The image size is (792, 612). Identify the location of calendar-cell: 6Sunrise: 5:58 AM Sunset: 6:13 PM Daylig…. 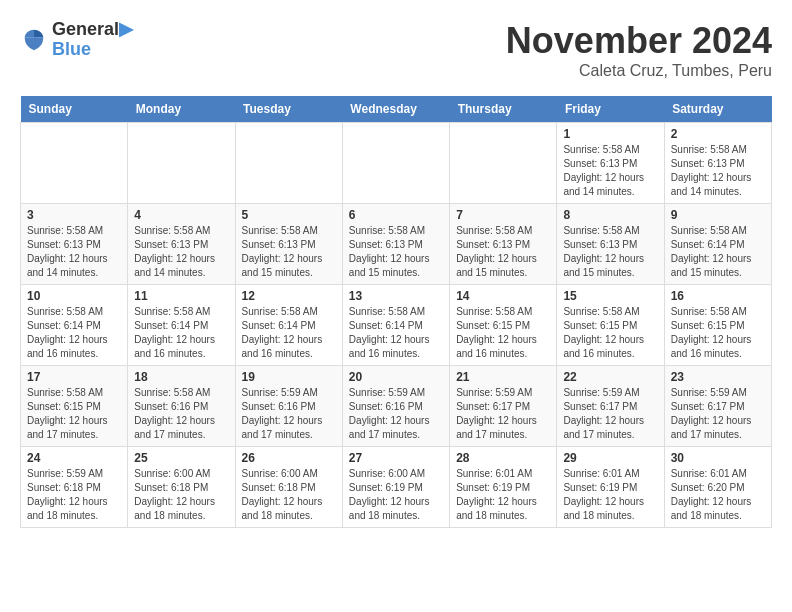
(396, 244).